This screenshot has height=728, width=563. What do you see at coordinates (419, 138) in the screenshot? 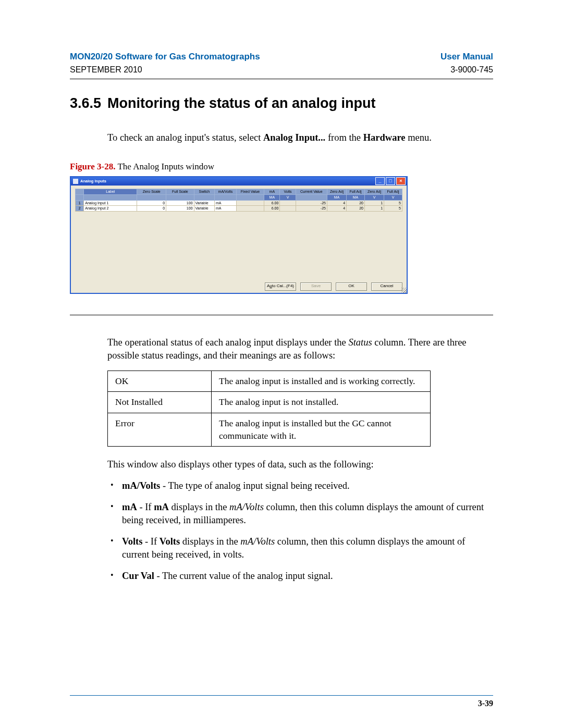
I see `intro-text-3: menu.` at bounding box center [419, 138].